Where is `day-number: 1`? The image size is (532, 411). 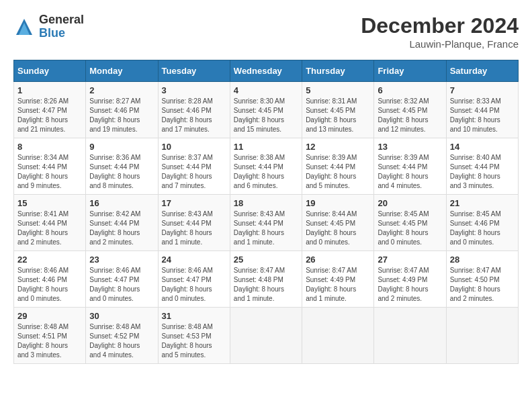
day-number: 1 is located at coordinates (50, 90).